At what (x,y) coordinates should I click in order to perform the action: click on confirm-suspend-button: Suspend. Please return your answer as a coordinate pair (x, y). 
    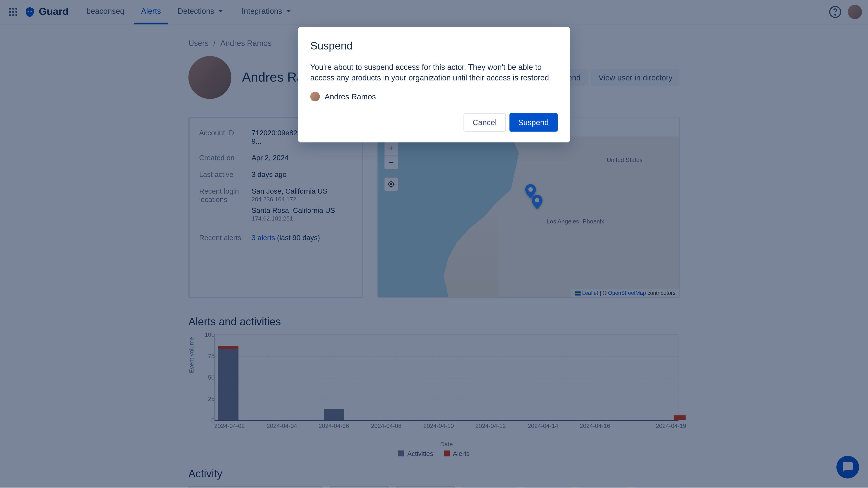
    Looking at the image, I should click on (533, 123).